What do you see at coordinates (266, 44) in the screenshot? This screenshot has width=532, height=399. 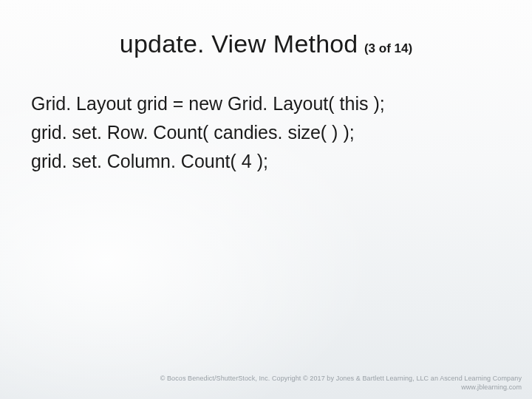 I see `title-area: update. View Method (3 of 14)` at bounding box center [266, 44].